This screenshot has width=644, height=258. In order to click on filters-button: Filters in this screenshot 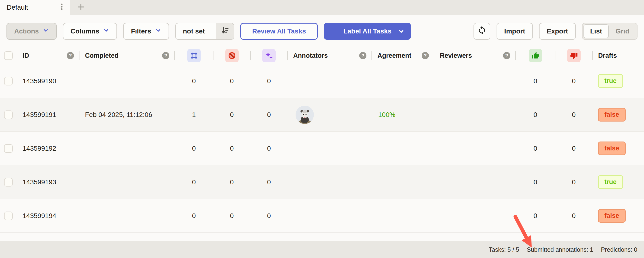, I will do `click(146, 31)`.